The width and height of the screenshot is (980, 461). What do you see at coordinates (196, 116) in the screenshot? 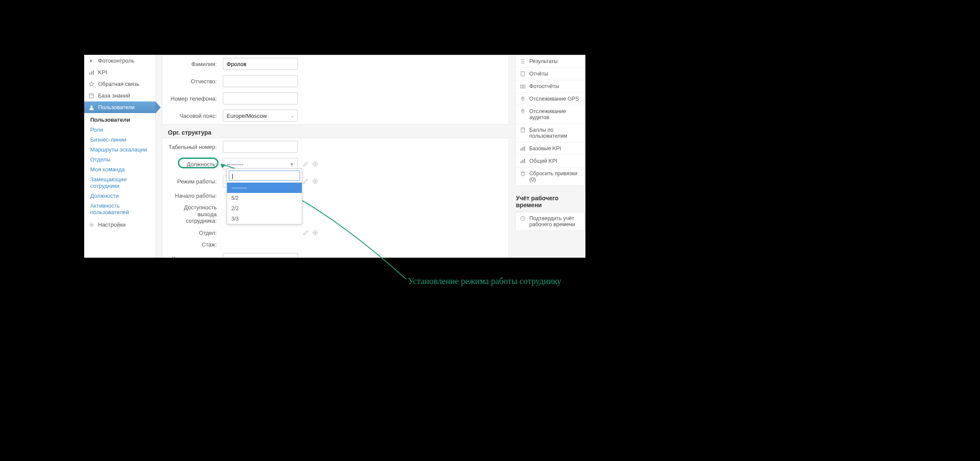
I see `timezone-label: Часовой пояс:` at bounding box center [196, 116].